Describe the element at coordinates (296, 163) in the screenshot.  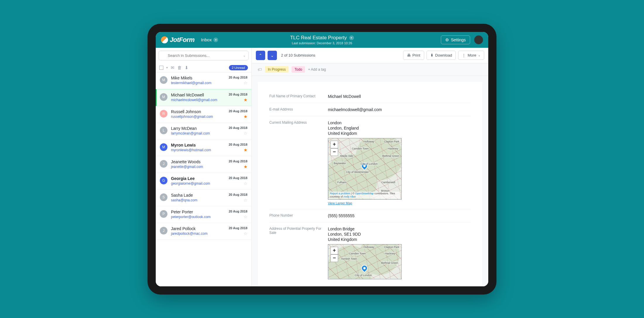
I see `field-label: Current Mailing Address` at that location.